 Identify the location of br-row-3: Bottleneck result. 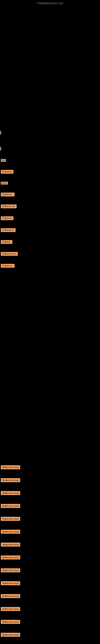
(50, 493).